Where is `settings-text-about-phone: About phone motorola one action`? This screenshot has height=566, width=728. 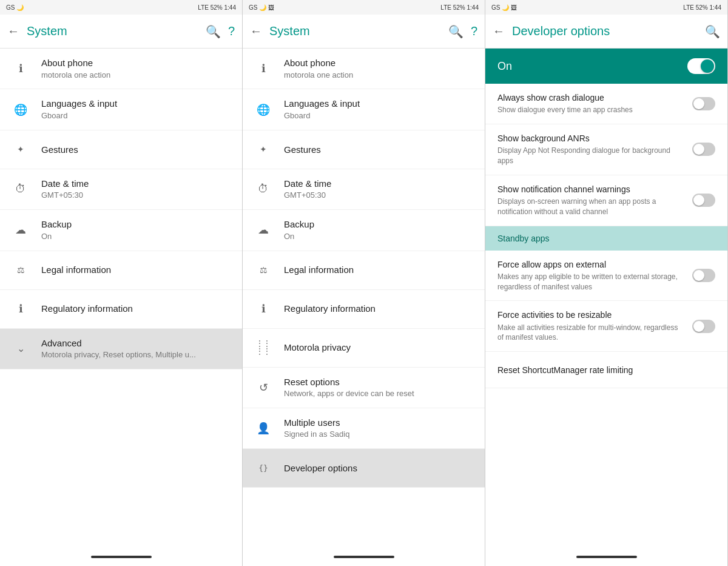
settings-text-about-phone: About phone motorola one action is located at coordinates (137, 69).